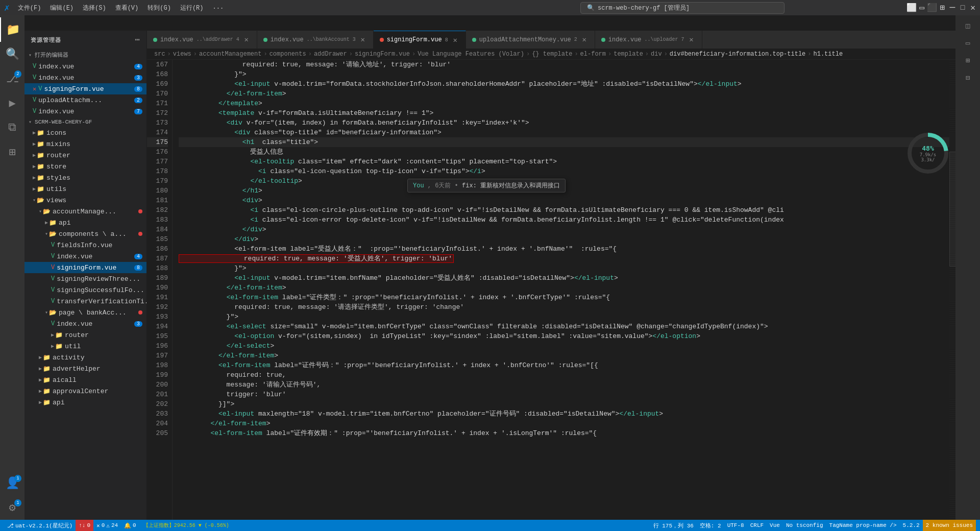 This screenshot has width=980, height=531. What do you see at coordinates (912, 8) in the screenshot?
I see `layout-icon: ⬜` at bounding box center [912, 8].